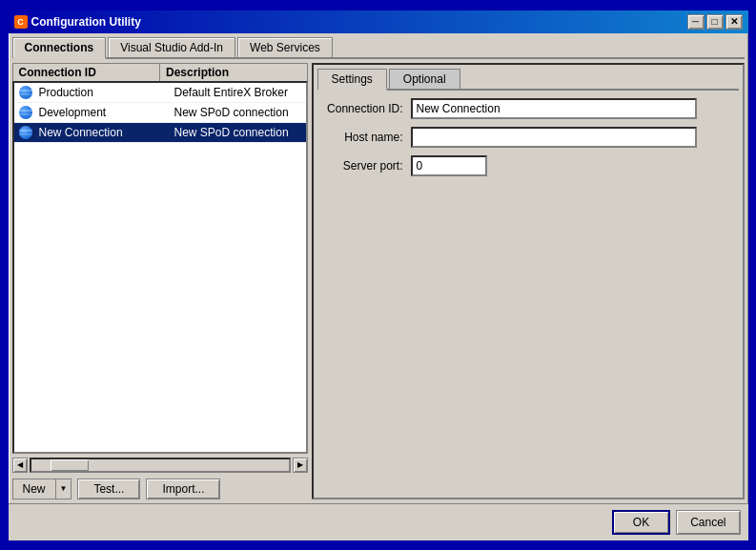 This screenshot has height=550, width=756. Describe the element at coordinates (554, 109) in the screenshot. I see `connection-id-input` at that location.